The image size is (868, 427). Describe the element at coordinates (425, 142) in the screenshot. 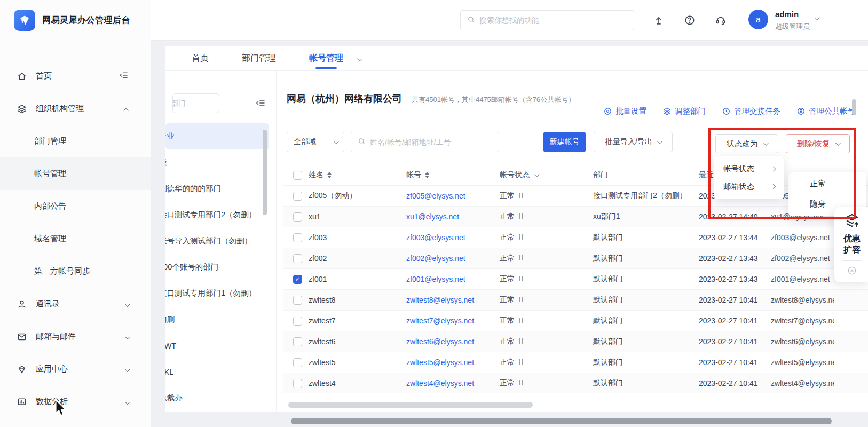

I see `account-search` at that location.